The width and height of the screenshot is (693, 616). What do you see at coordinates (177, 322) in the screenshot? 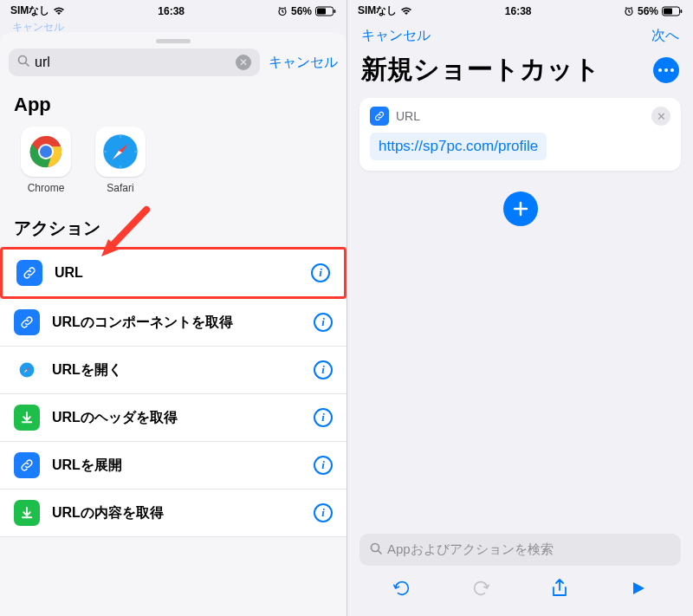
I see `action-label: URLのコンポーネントを取得` at bounding box center [177, 322].